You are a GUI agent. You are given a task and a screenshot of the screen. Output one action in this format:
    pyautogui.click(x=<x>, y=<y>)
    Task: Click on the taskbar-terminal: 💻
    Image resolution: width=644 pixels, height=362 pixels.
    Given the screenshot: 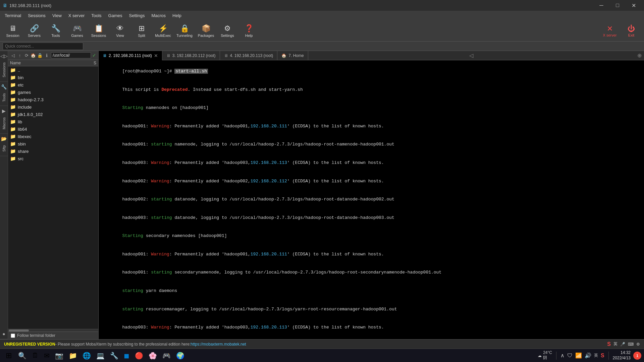 What is the action you would take?
    pyautogui.click(x=101, y=356)
    